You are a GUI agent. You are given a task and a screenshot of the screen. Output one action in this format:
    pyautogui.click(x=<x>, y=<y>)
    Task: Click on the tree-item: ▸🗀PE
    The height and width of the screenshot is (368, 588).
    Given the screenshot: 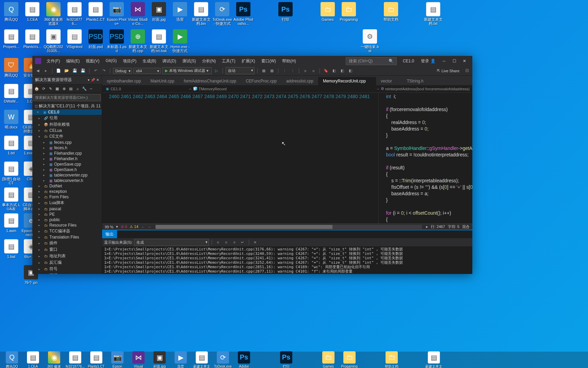 What is the action you would take?
    pyautogui.click(x=67, y=214)
    